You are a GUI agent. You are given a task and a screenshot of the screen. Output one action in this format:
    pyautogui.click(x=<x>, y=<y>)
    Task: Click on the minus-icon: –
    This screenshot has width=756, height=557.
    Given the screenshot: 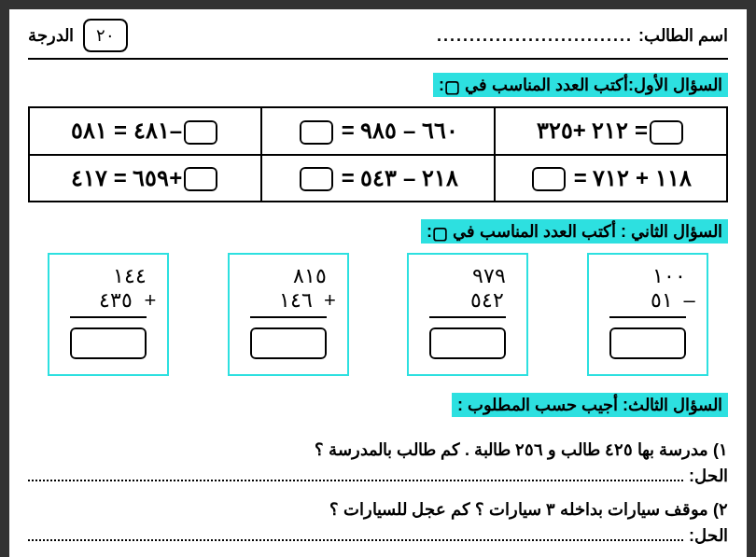 What is the action you would take?
    pyautogui.click(x=690, y=300)
    